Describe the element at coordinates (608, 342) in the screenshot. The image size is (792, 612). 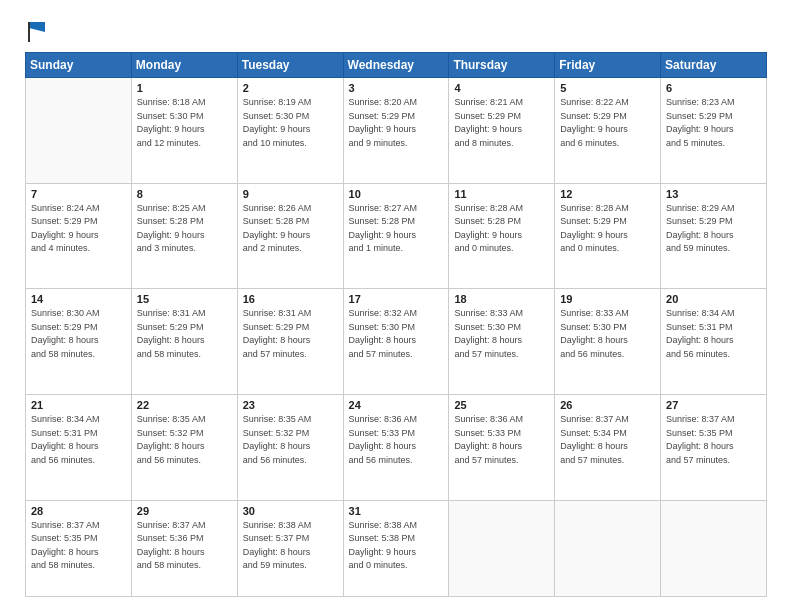
I see `calendar-cell: 19Sunrise: 8:33 AM Sunset: 5:30 PM Dayli…` at that location.